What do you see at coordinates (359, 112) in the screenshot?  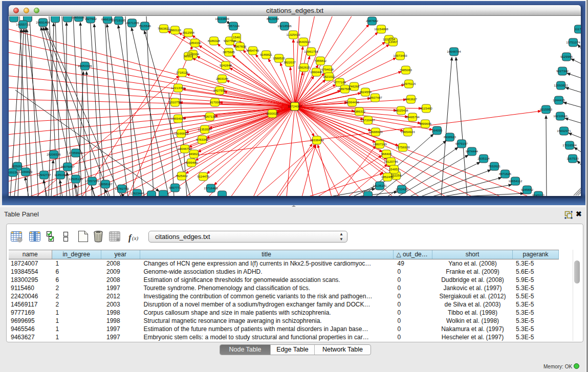 I see `svg-text: 7386322` at bounding box center [359, 112].